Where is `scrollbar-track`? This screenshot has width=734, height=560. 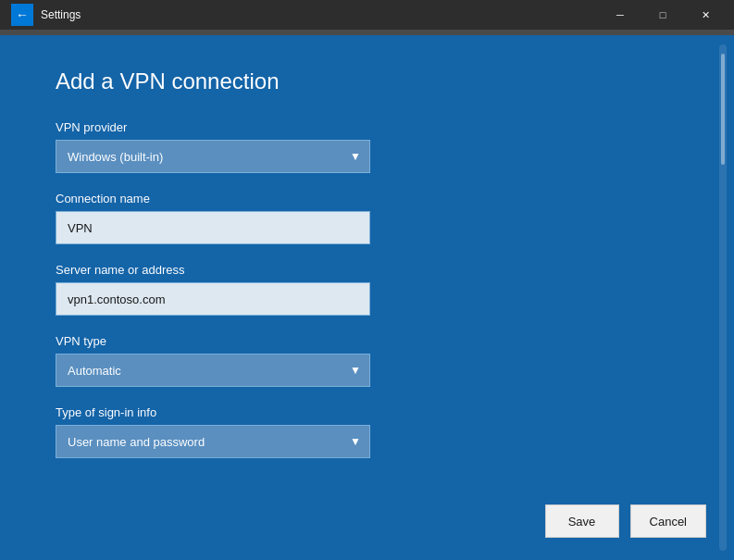 scrollbar-track is located at coordinates (723, 298).